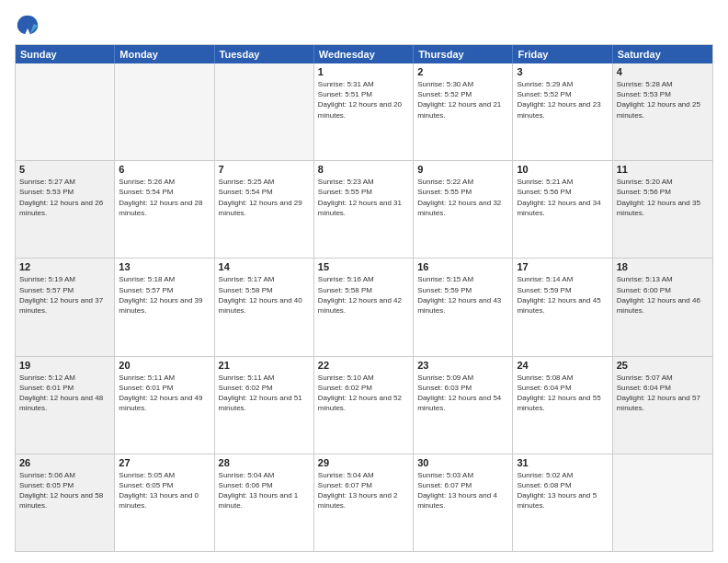  What do you see at coordinates (265, 502) in the screenshot?
I see `calendar-cell: 28Sunrise: 5:04 AMSunset: 6:06 PMDayligh…` at bounding box center [265, 502].